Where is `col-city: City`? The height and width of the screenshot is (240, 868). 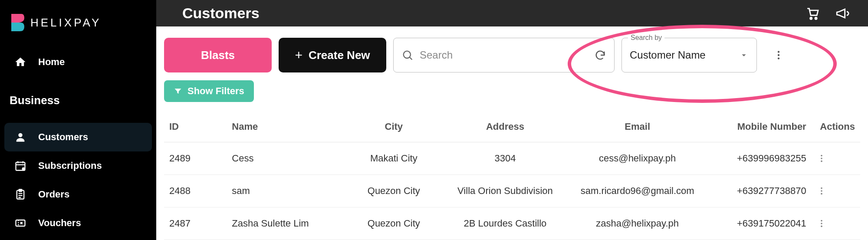
col-city: City is located at coordinates (394, 127).